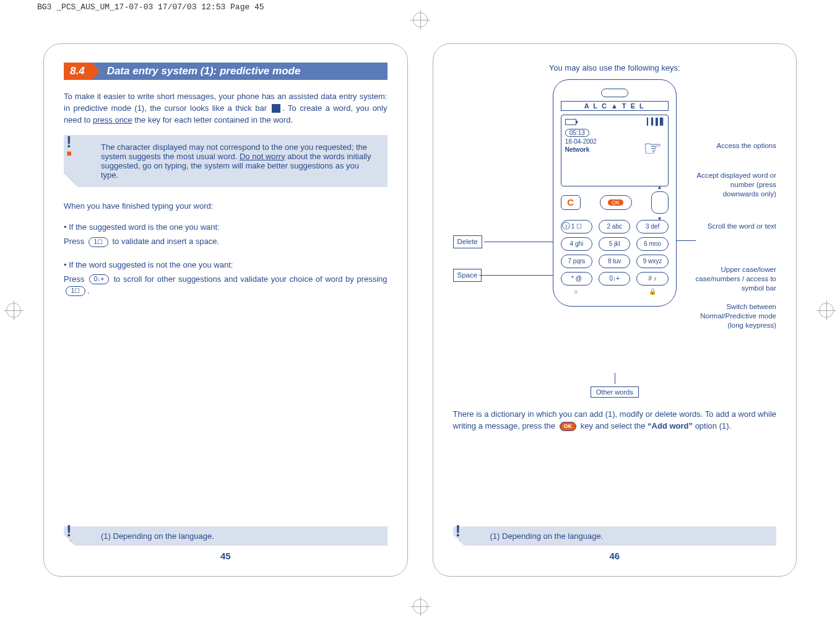 Image resolution: width=840 pixels, height=620 pixels. Describe the element at coordinates (614, 279) in the screenshot. I see `key-0: 0↓+` at that location.